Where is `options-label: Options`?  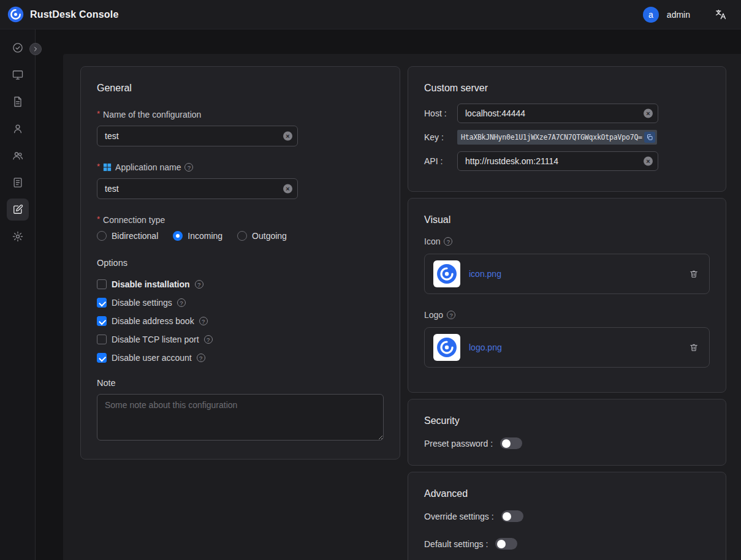 options-label: Options is located at coordinates (240, 263).